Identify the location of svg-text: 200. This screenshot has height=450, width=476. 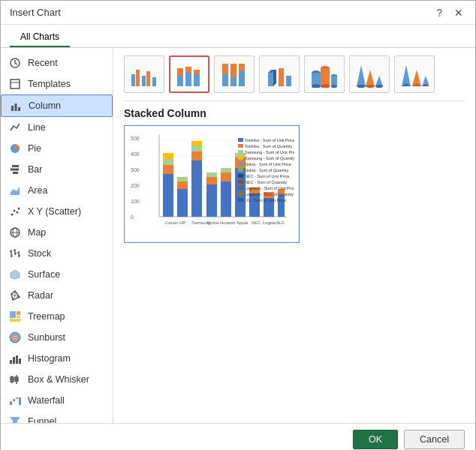
(135, 186).